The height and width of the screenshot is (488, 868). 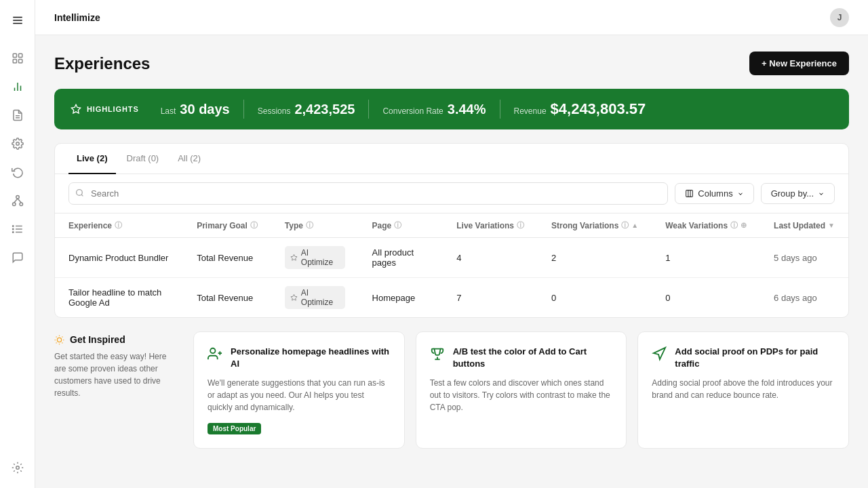 I want to click on group-by-label: Group by..., so click(x=792, y=194).